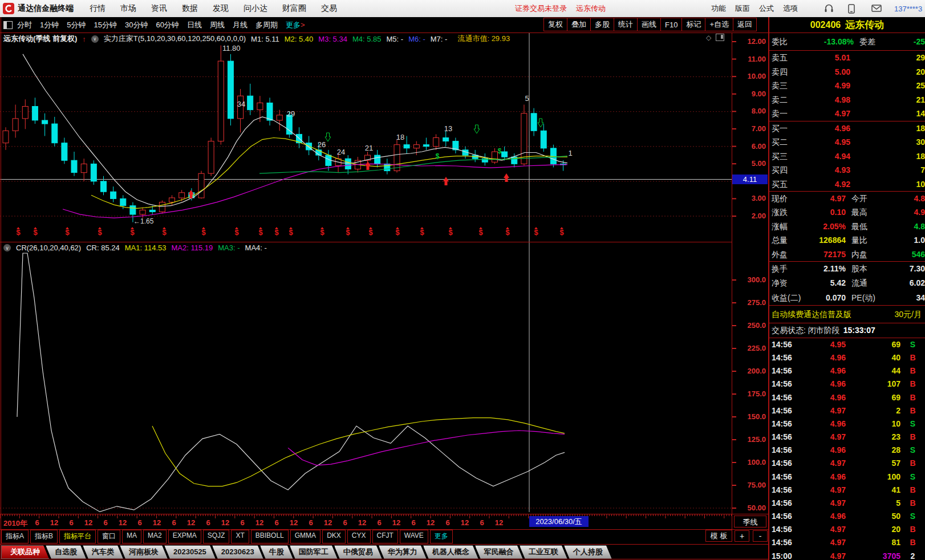 This screenshot has width=925, height=560. I want to click on tick-list: 14:564.9569S14:564.9640B14:564.9644B14:5…, so click(847, 449).